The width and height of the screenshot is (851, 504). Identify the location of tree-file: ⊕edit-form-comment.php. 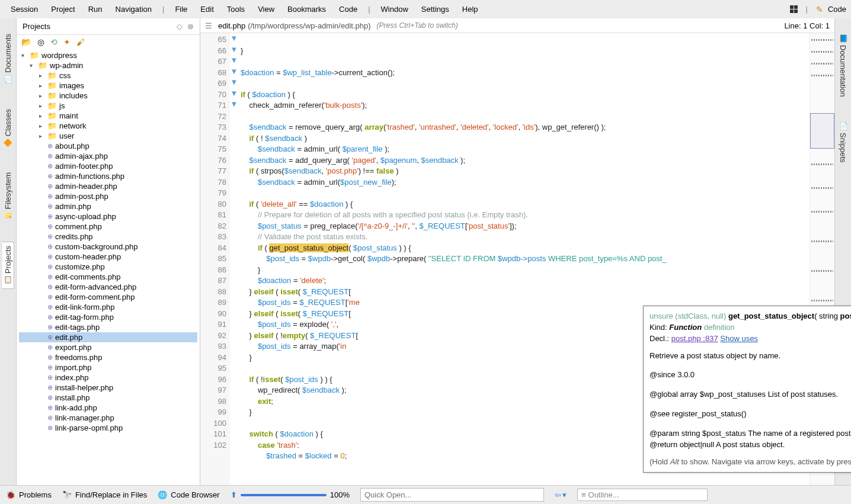
(108, 297).